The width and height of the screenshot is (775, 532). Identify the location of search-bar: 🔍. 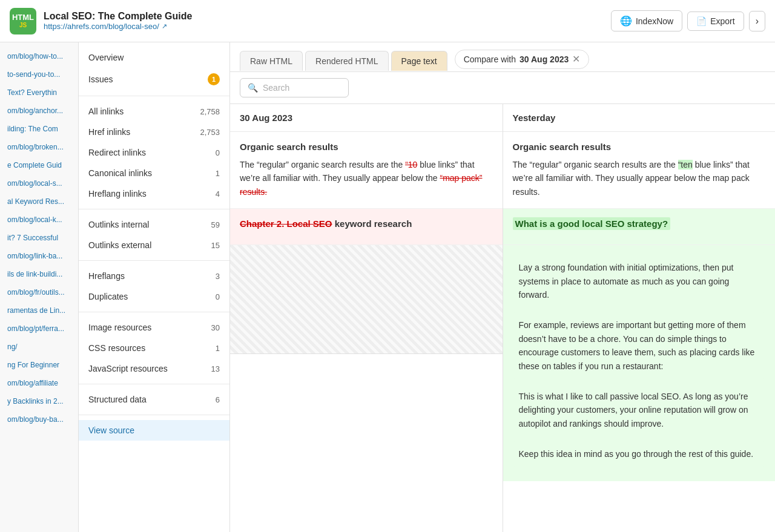
(503, 88).